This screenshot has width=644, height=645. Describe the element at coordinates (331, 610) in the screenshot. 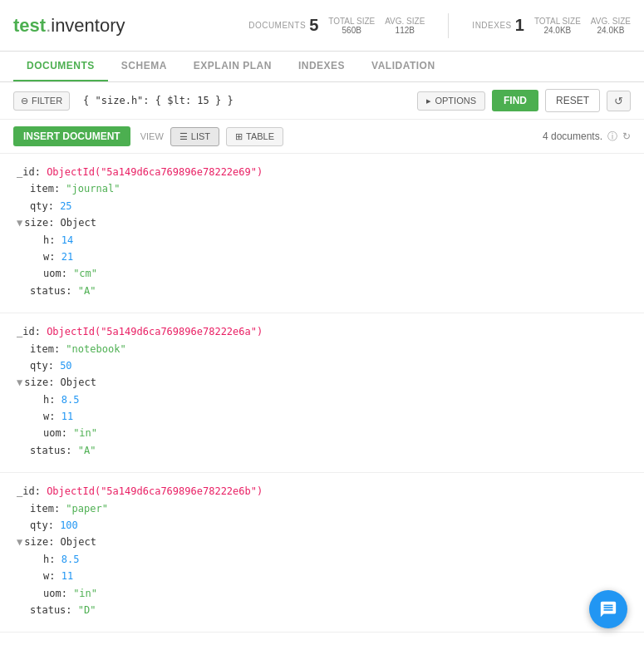

I see `doc-field-status: status: "D"` at that location.